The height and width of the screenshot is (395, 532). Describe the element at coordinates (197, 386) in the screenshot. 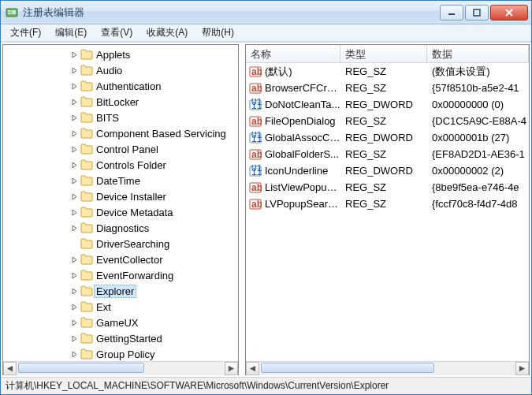

I see `status-path: 计算机\HKEY_LOCAL_MACHINE\SOFTWARE\Microsof…` at that location.